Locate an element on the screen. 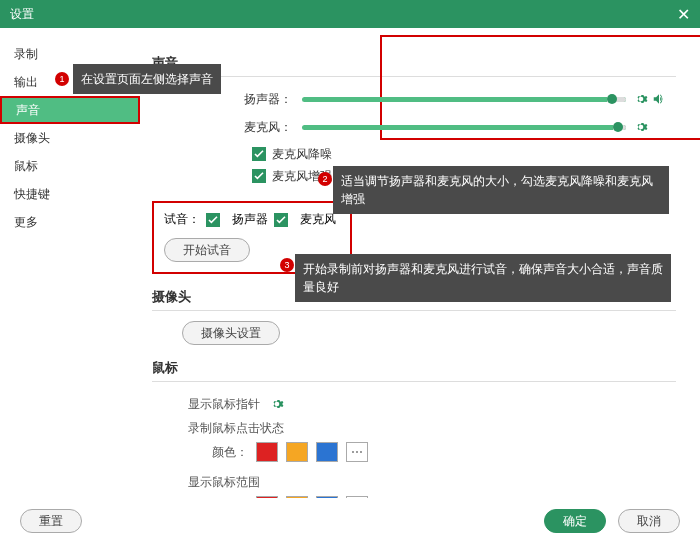 Image resolution: width=700 pixels, height=543 pixels. tooltip-2: 适当调节扬声器和麦克风的大小，勾选麦克风降噪和麦克风增强 is located at coordinates (501, 190).